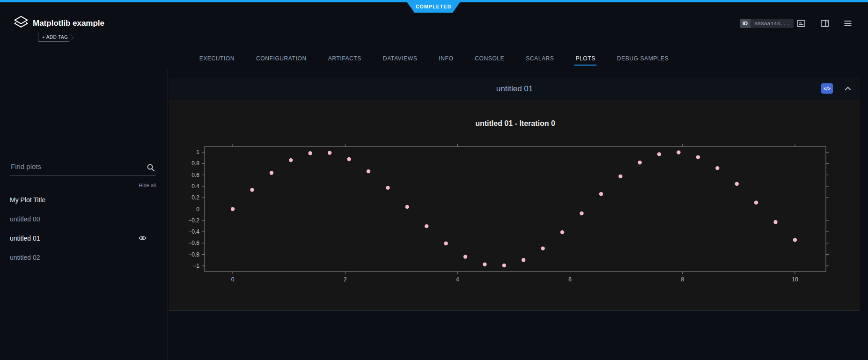 The image size is (868, 360). What do you see at coordinates (434, 7) in the screenshot?
I see `status-ribbon: COMPLETED` at bounding box center [434, 7].